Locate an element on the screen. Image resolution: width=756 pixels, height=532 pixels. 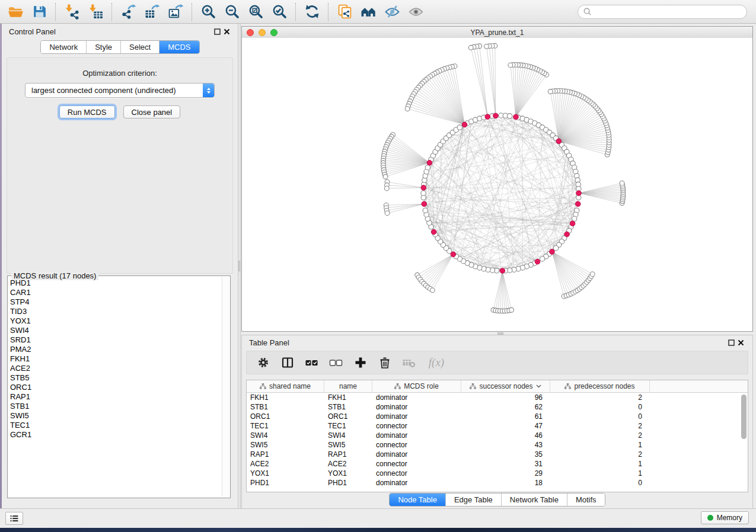
table-cell: 61 is located at coordinates (506, 416).